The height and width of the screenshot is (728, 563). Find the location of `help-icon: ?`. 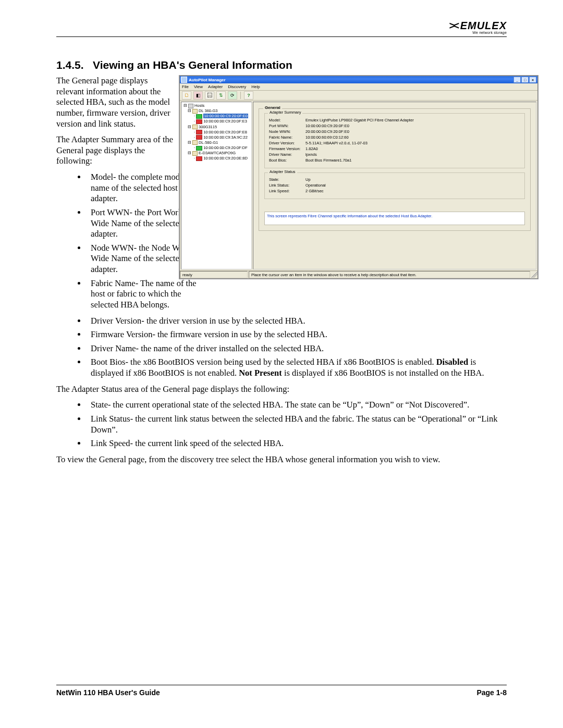

help-icon: ? is located at coordinates (249, 95).